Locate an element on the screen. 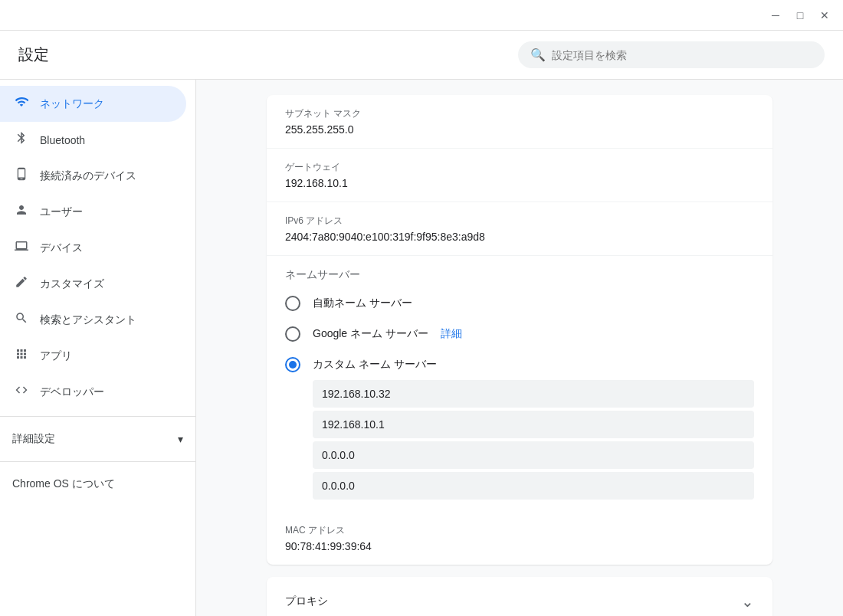  person-icon is located at coordinates (21, 211).